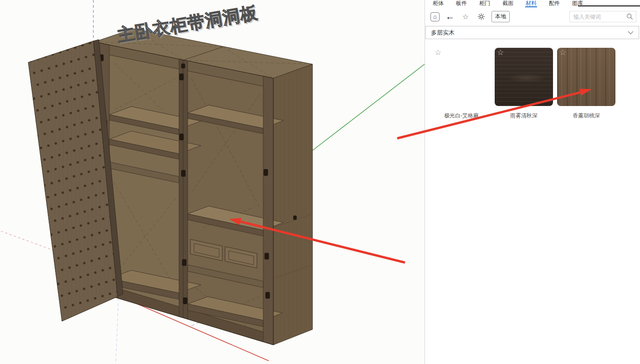 This screenshot has width=640, height=364. What do you see at coordinates (481, 17) in the screenshot?
I see `settings-gear-icon` at bounding box center [481, 17].